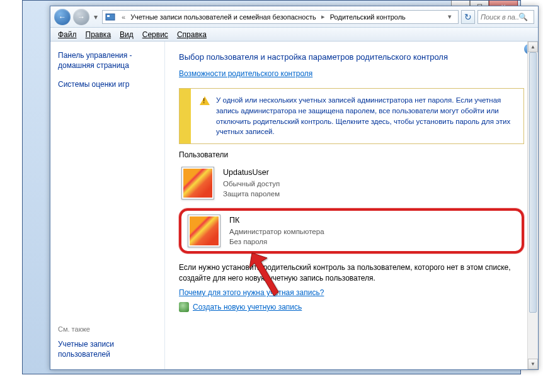 This screenshot has height=392, width=543. I want to click on user-row-pk: ПК Администратор компьютера Без пароля, so click(352, 231).